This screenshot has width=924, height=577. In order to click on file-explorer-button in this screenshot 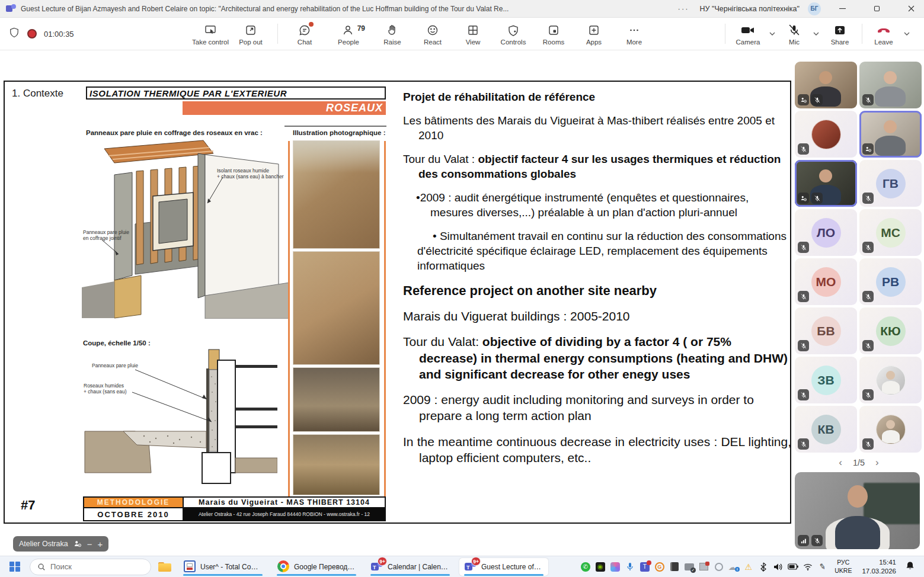, I will do `click(165, 567)`.